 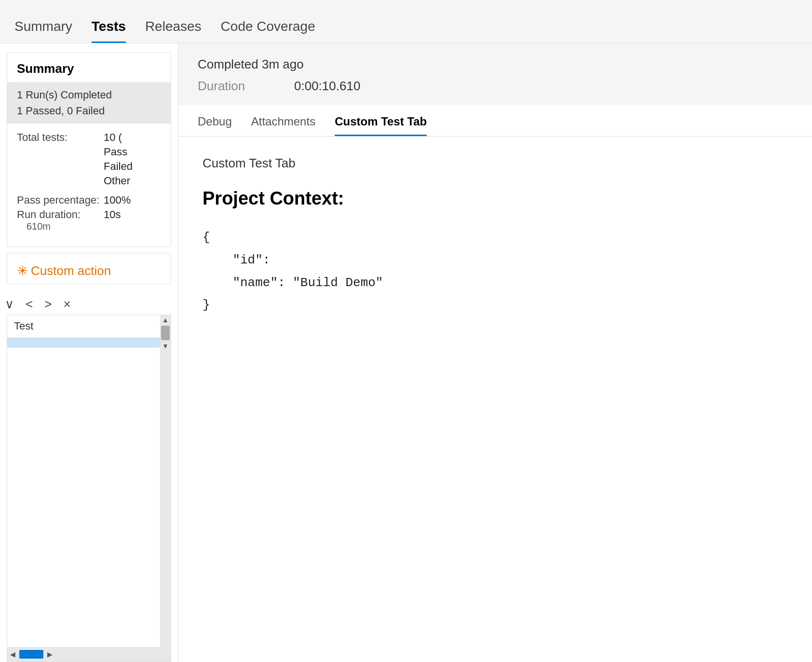 I want to click on run-duration-value: 10s, so click(x=112, y=215).